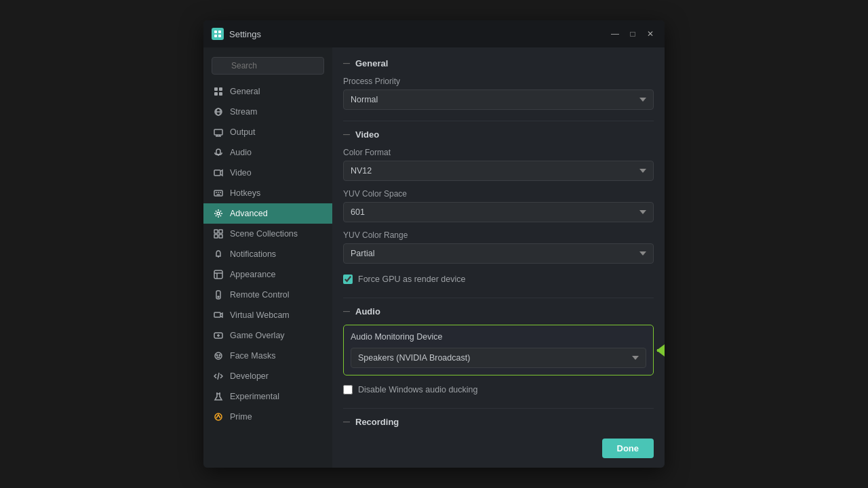  What do you see at coordinates (498, 68) in the screenshot?
I see `general-section-header: — General` at bounding box center [498, 68].